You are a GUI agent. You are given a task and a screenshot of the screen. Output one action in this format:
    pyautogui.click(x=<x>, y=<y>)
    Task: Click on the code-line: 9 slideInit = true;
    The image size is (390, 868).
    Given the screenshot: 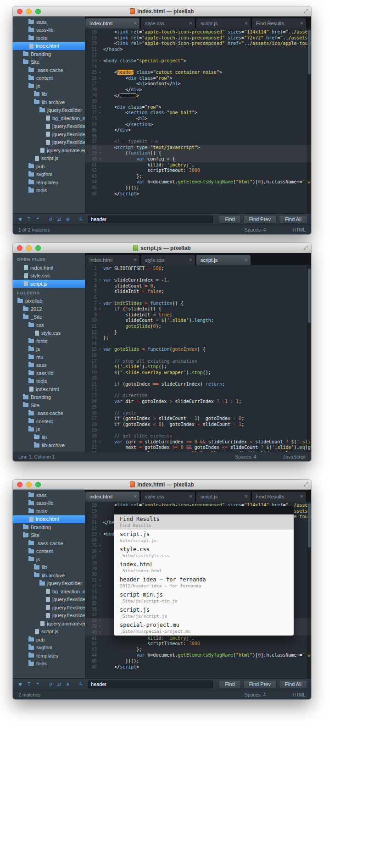 What is the action you would take?
    pyautogui.click(x=198, y=315)
    